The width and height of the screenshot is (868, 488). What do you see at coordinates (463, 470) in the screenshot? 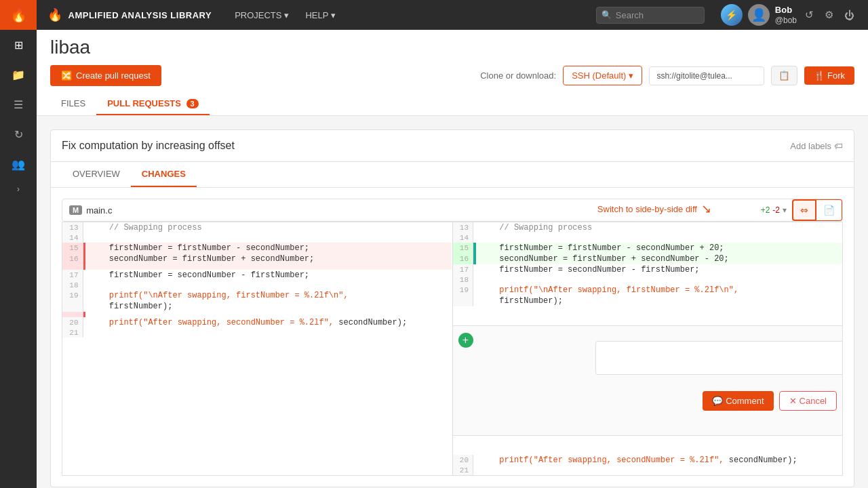
I see `line-number: 21` at bounding box center [463, 470].